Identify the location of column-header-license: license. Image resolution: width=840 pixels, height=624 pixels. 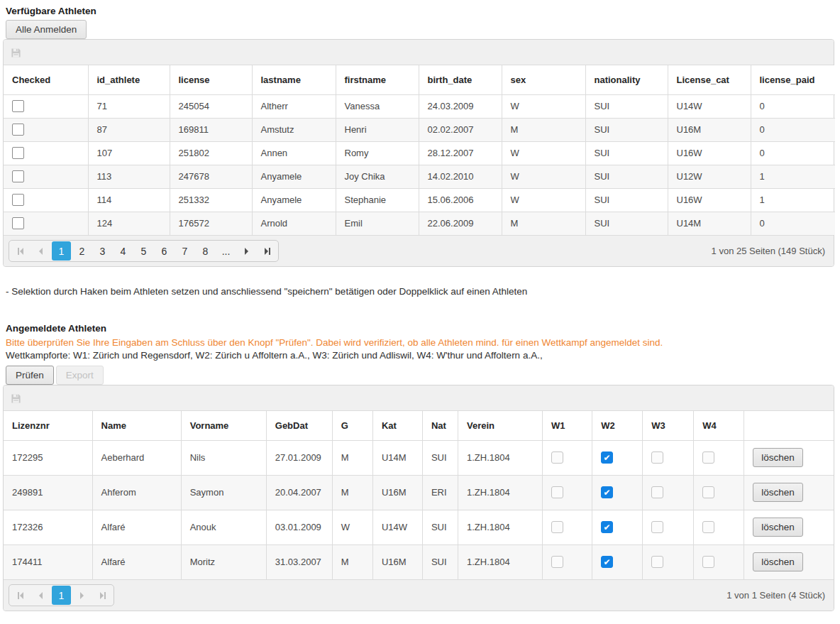
(211, 80).